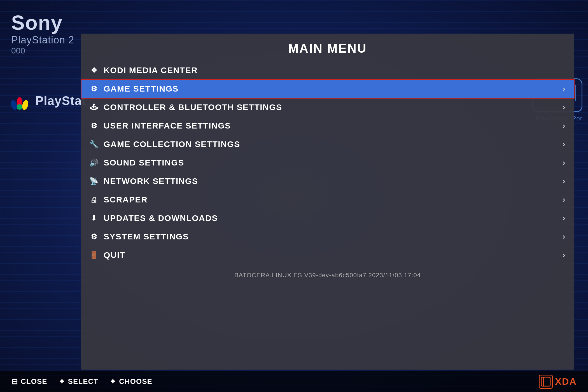 The width and height of the screenshot is (588, 392). Describe the element at coordinates (43, 51) in the screenshot. I see `model-label: 000` at that location.